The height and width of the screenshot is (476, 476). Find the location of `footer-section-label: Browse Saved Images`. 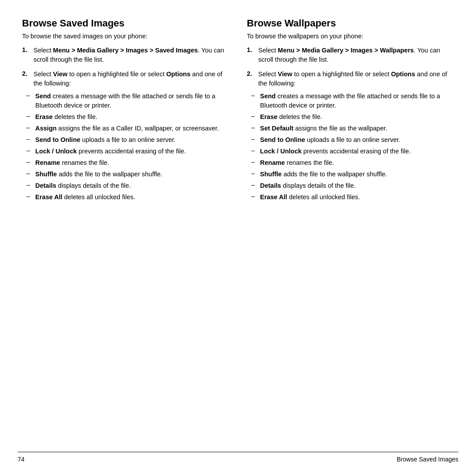

footer-section-label: Browse Saved Images is located at coordinates (428, 459).